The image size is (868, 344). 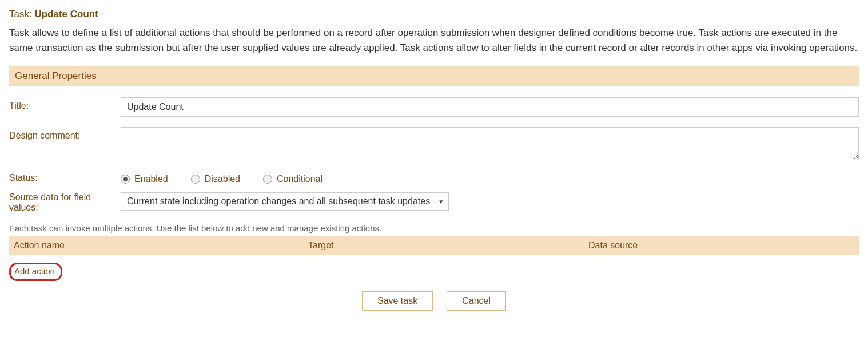 What do you see at coordinates (434, 246) in the screenshot?
I see `actions-table-header: Action name Target Data source` at bounding box center [434, 246].